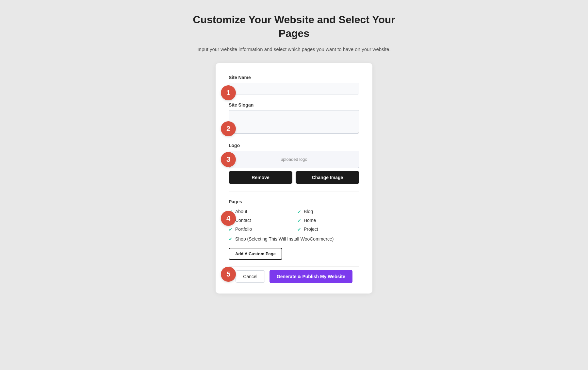 This screenshot has width=588, height=370. I want to click on logo-label: Logo, so click(294, 145).